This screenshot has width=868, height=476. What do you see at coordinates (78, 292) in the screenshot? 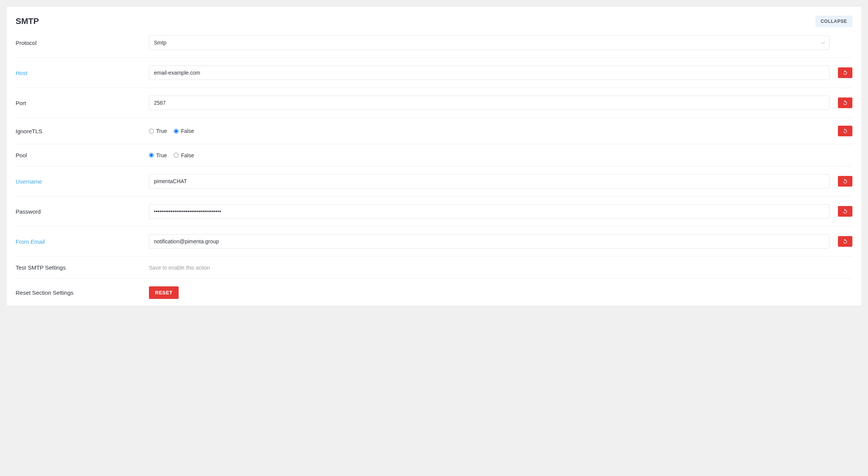
I see `label-reset-section: Reset Section Settings` at bounding box center [78, 292].